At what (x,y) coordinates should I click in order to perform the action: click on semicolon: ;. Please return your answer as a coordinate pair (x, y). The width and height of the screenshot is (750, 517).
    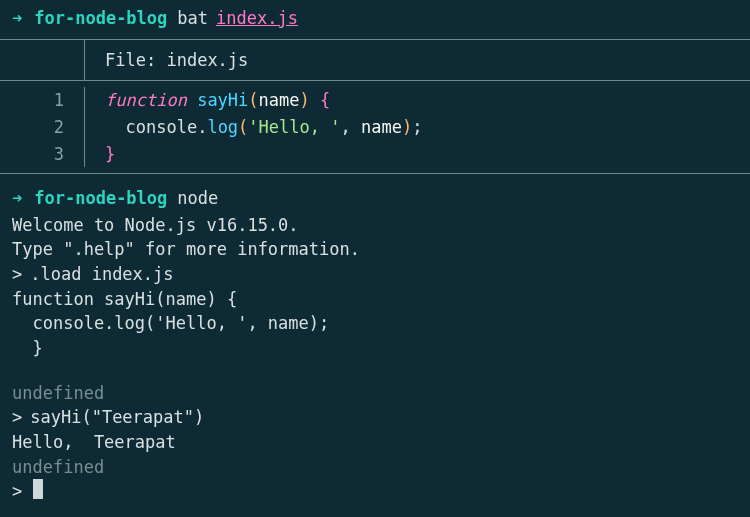
    Looking at the image, I should click on (417, 127).